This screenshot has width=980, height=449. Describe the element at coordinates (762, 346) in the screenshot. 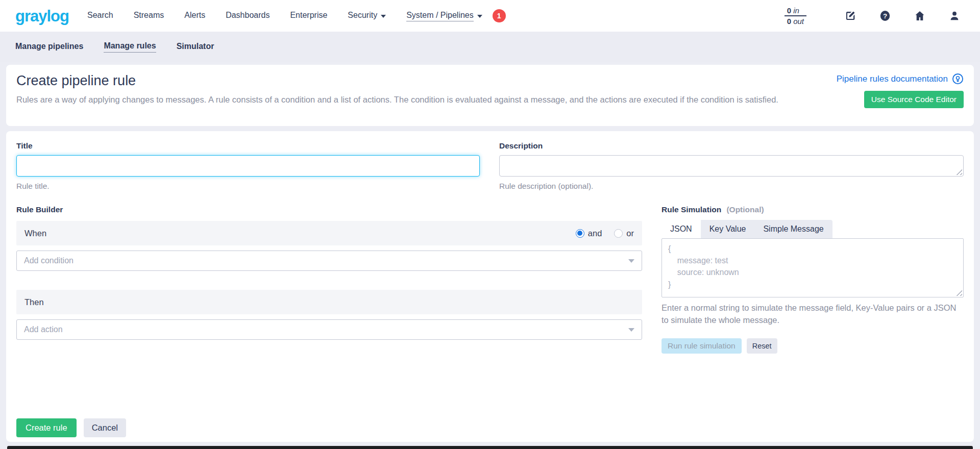

I see `reset-button: Reset` at that location.